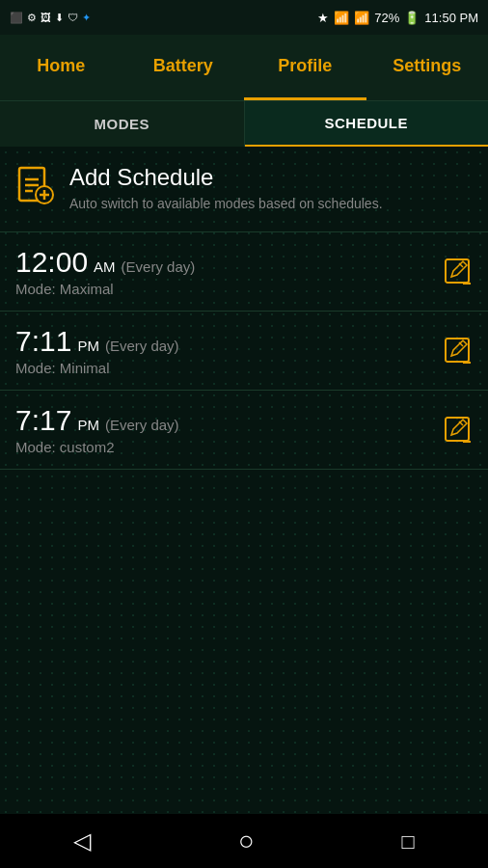 The width and height of the screenshot is (488, 868). What do you see at coordinates (244, 189) in the screenshot?
I see `add-schedule-row: Add Schedule Auto switch to available mo…` at bounding box center [244, 189].